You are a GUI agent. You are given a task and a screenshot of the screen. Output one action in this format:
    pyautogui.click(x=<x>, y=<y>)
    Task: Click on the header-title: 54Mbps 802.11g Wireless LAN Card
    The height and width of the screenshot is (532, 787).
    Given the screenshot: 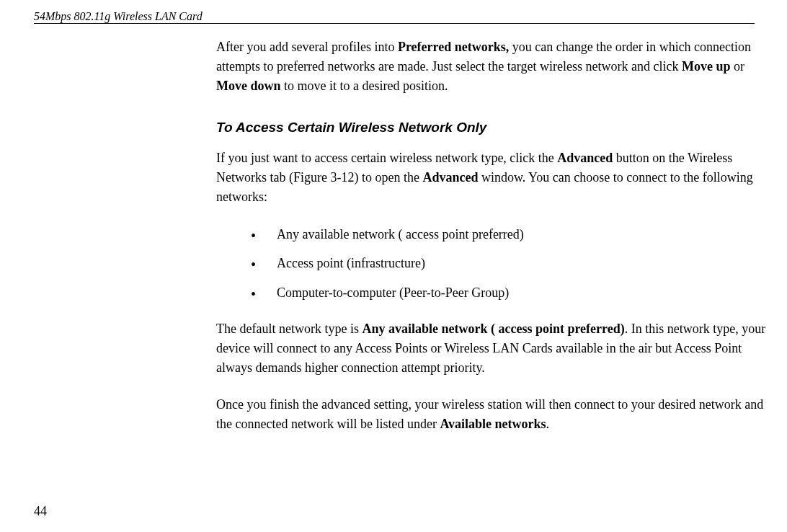 What is the action you would take?
    pyautogui.click(x=118, y=17)
    